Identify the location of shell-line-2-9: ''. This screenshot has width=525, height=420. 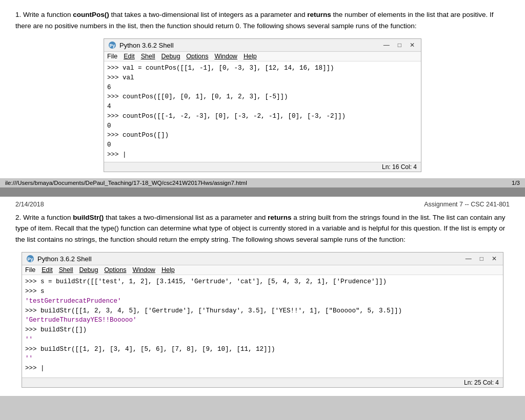
(262, 359).